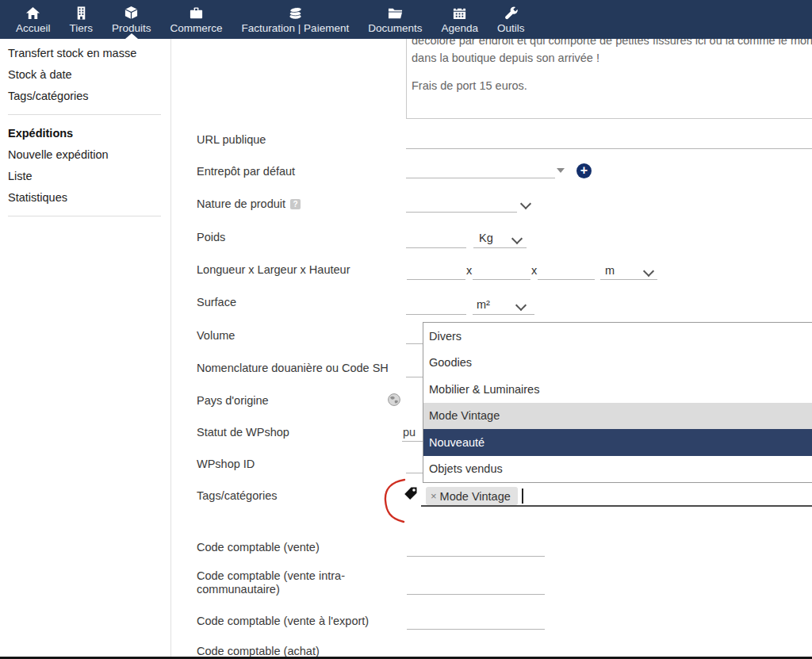  What do you see at coordinates (486, 238) in the screenshot?
I see `poids-unit-select: Kg` at bounding box center [486, 238].